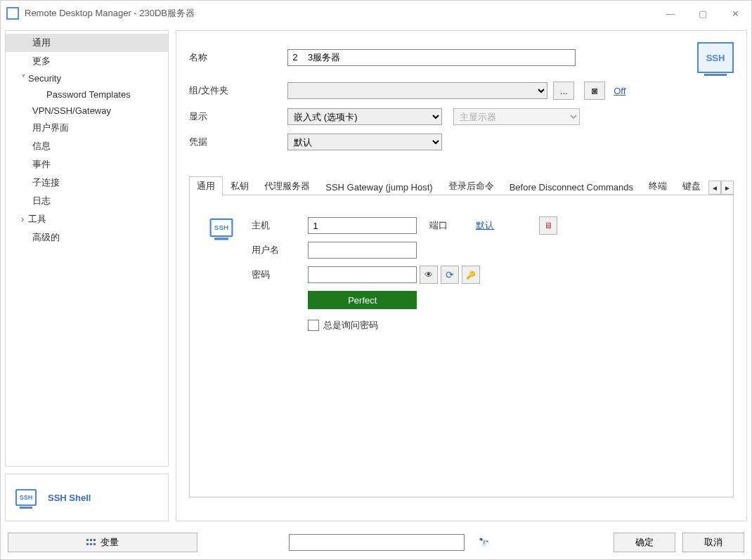 The height and width of the screenshot is (560, 752). I want to click on input-name, so click(432, 58).